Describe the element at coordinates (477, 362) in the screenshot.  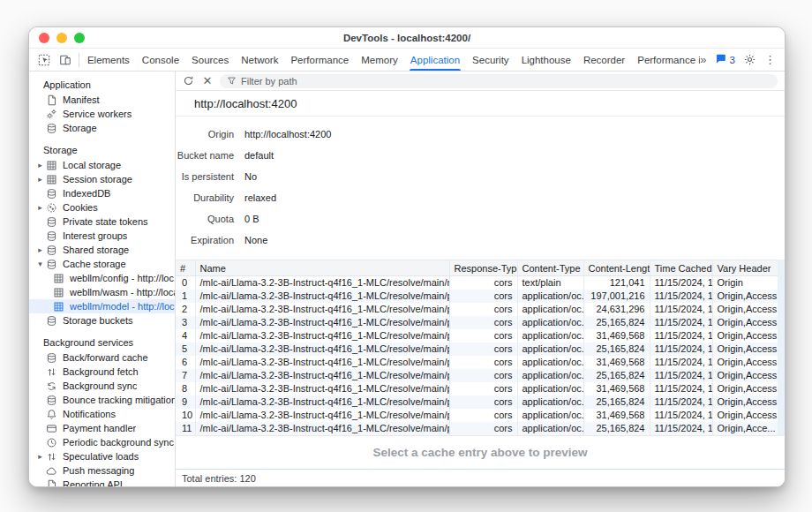
I see `table-row: 6/mlc-ai/Llama-3.2-3B-Instruct-q4f16_1-M…` at that location.